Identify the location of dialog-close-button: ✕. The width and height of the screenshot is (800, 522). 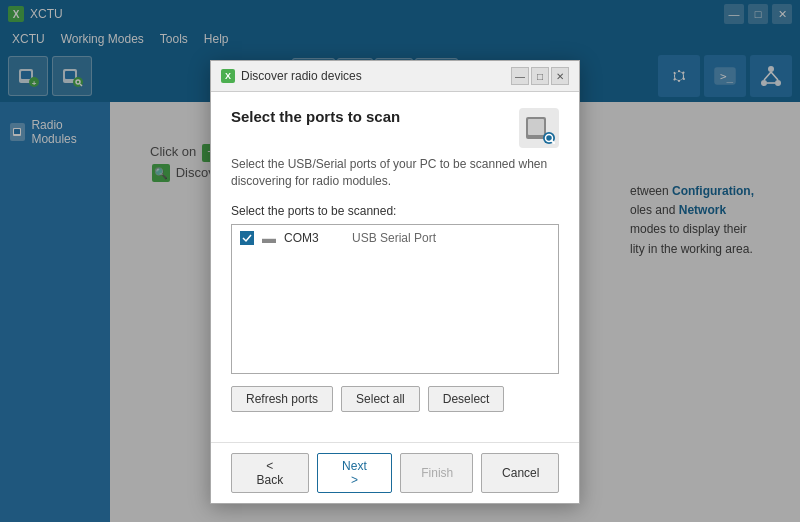
(560, 76).